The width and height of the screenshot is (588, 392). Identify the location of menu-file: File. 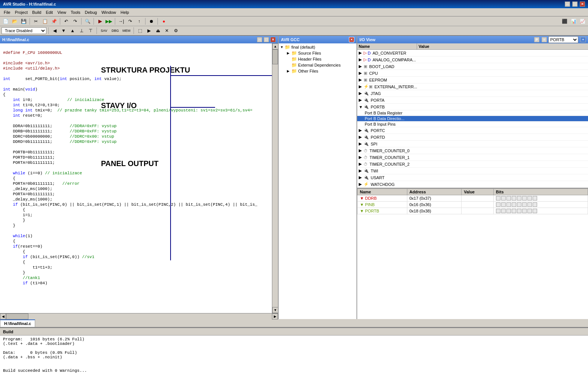
(7, 12).